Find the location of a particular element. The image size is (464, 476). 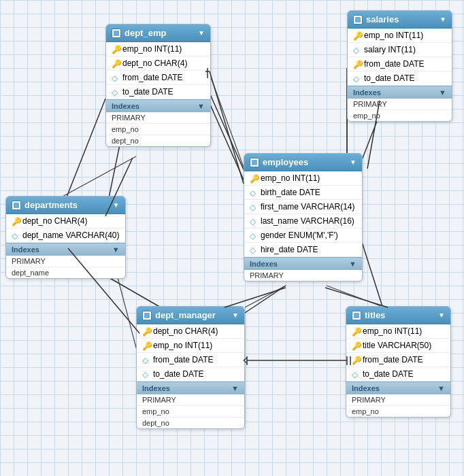

table-row: ◇ salary INT(11) is located at coordinates (400, 50).